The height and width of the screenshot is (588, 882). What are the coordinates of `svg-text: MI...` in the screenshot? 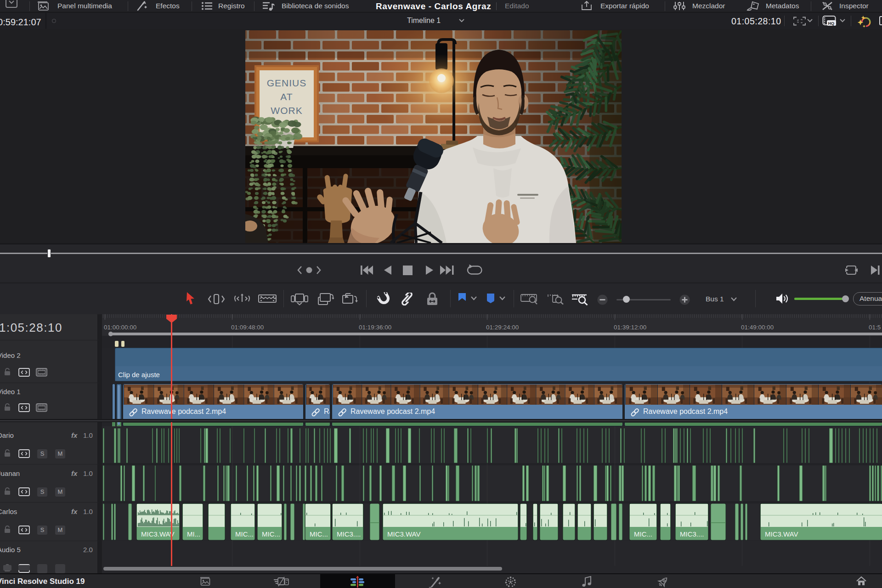 It's located at (194, 534).